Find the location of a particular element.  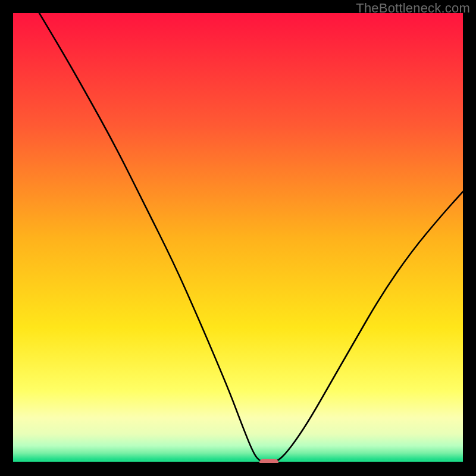

watermark-text: TheBottleneck.com is located at coordinates (413, 8).